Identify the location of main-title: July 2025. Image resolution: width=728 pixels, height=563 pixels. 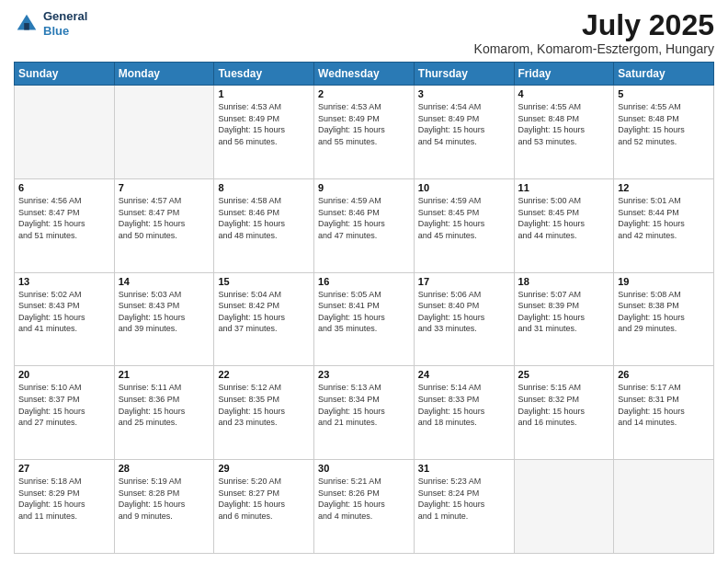
(594, 26).